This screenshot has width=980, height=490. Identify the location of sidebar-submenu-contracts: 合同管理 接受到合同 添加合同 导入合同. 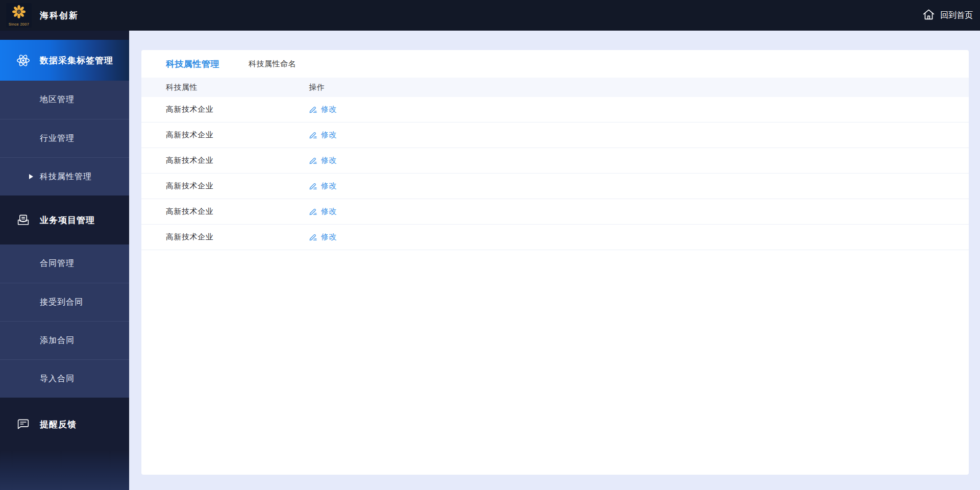
(64, 321).